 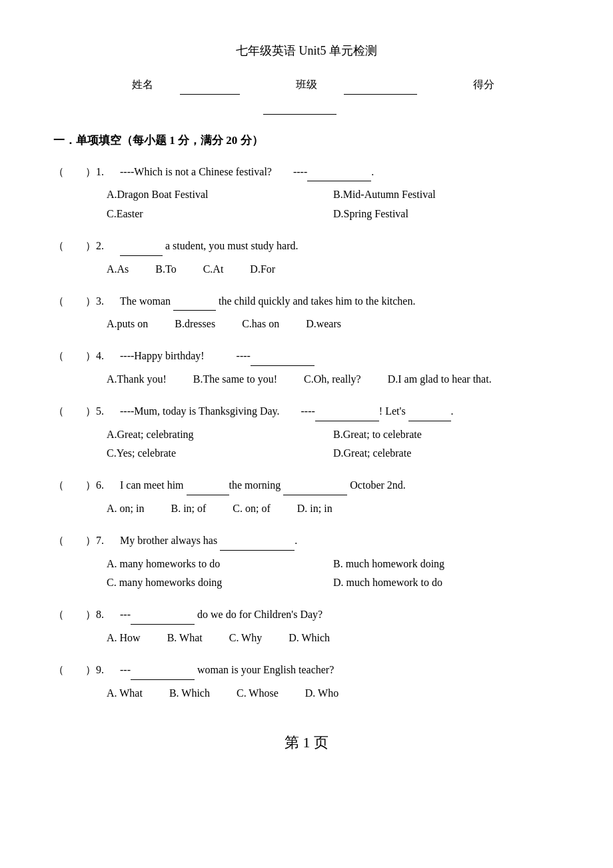 I want to click on question-3: （ ） 3. The woman the child quickly and t…, so click(x=306, y=313).